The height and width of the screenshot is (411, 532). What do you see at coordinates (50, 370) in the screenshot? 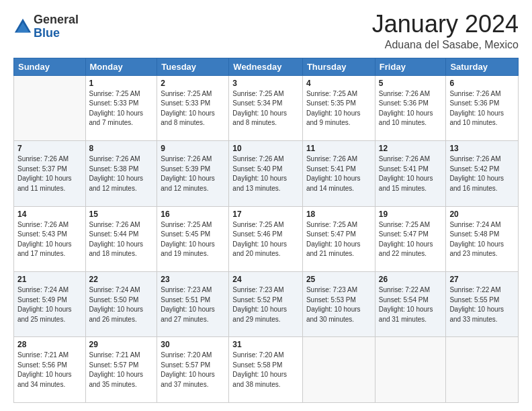
I see `day-info: Sunrise: 7:21 AMSunset: 5:56 PMDaylight:…` at bounding box center [50, 370].